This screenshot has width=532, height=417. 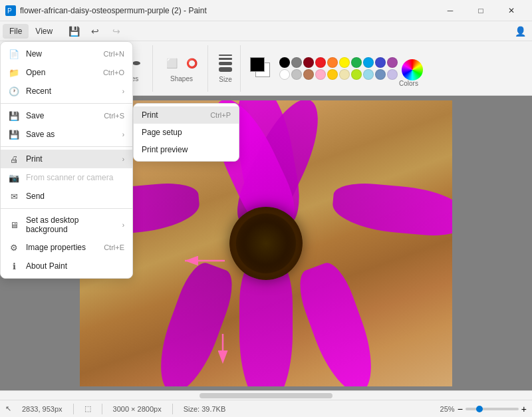 What do you see at coordinates (380, 63) in the screenshot?
I see `color-darkblue` at bounding box center [380, 63].